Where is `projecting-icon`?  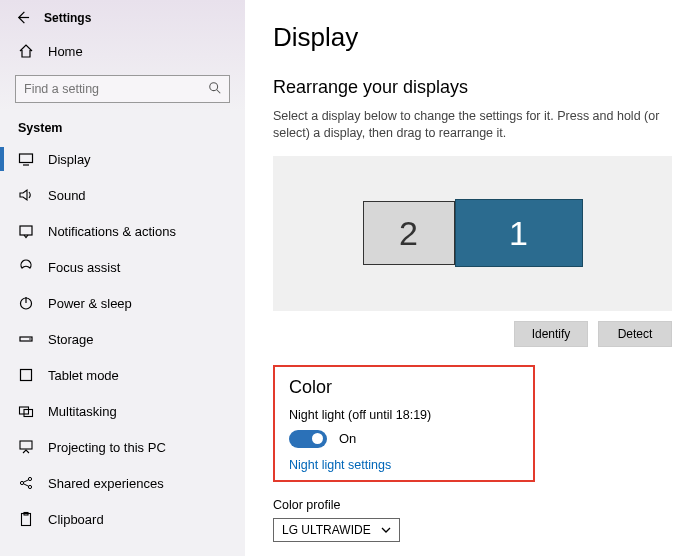
projecting-icon is located at coordinates (26, 447).